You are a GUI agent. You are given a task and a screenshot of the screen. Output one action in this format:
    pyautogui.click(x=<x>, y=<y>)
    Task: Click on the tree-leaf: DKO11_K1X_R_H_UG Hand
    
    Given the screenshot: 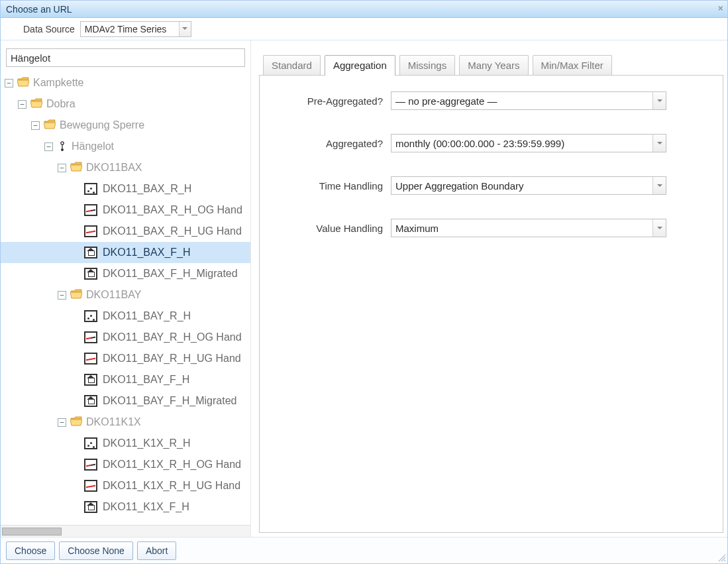 What is the action you would take?
    pyautogui.click(x=126, y=486)
    